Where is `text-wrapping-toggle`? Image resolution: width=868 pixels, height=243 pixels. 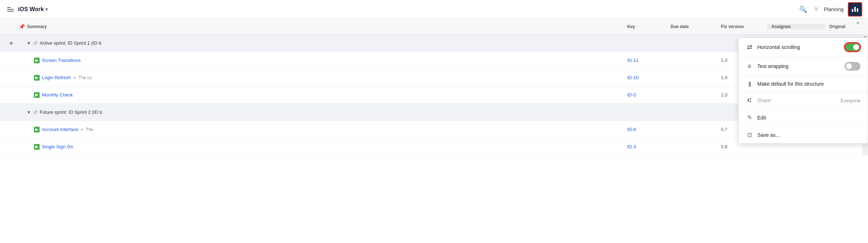 text-wrapping-toggle is located at coordinates (852, 66).